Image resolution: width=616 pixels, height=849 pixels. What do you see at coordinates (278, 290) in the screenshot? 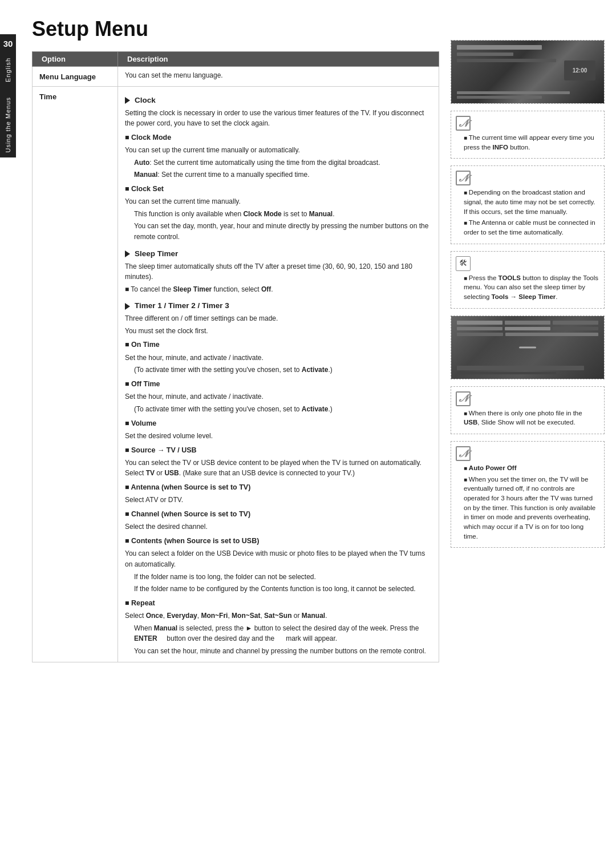
I see `sleep-timer-cancel: ■ To cancel the Sleep Timer function, se…` at bounding box center [278, 290].